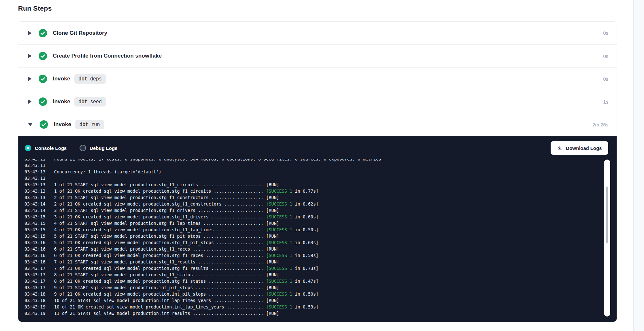  Describe the element at coordinates (167, 185) in the screenshot. I see `log-message: 1 of 21 START sql view model production.…` at that location.